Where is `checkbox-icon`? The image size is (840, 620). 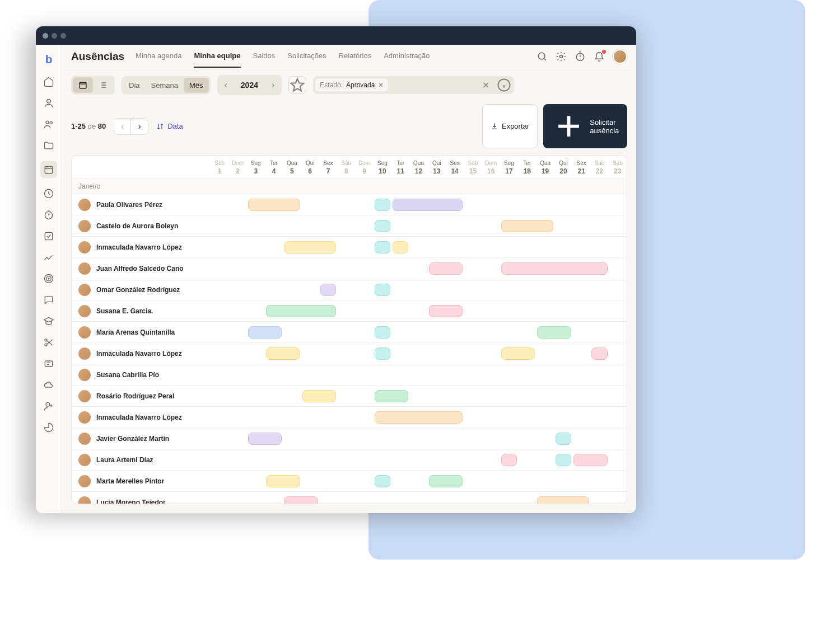 checkbox-icon is located at coordinates (49, 236).